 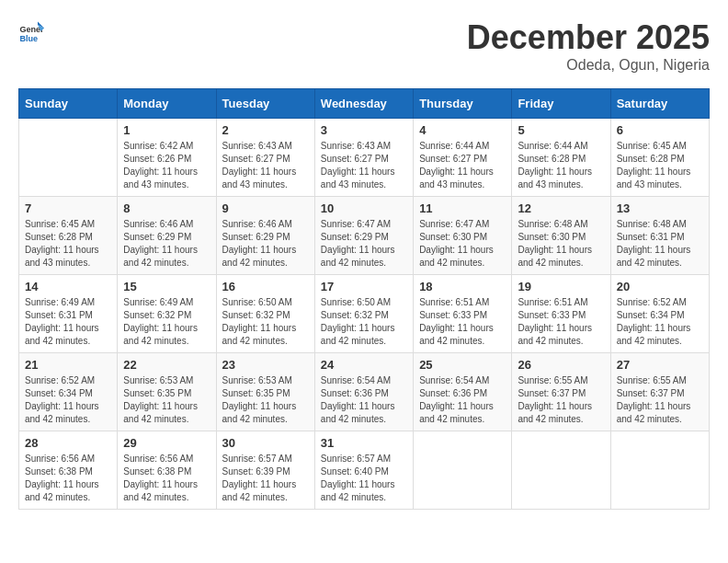 I want to click on weekday-header-sunday: Sunday, so click(x=68, y=104).